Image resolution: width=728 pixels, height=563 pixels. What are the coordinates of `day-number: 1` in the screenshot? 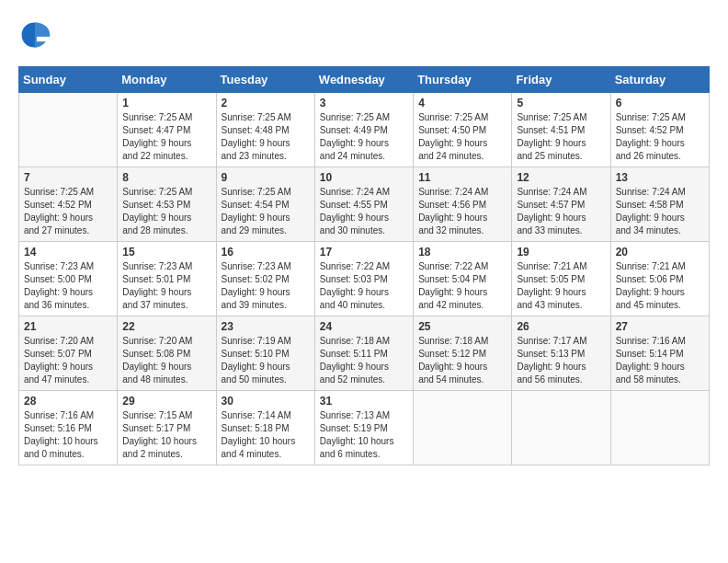 It's located at (166, 103).